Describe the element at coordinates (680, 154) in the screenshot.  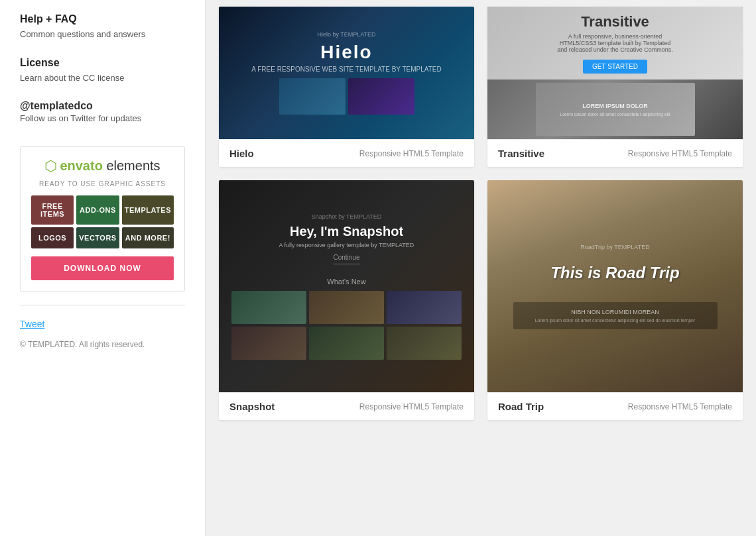
I see `transitive-subtitle: Responsive HTML5 Template` at that location.